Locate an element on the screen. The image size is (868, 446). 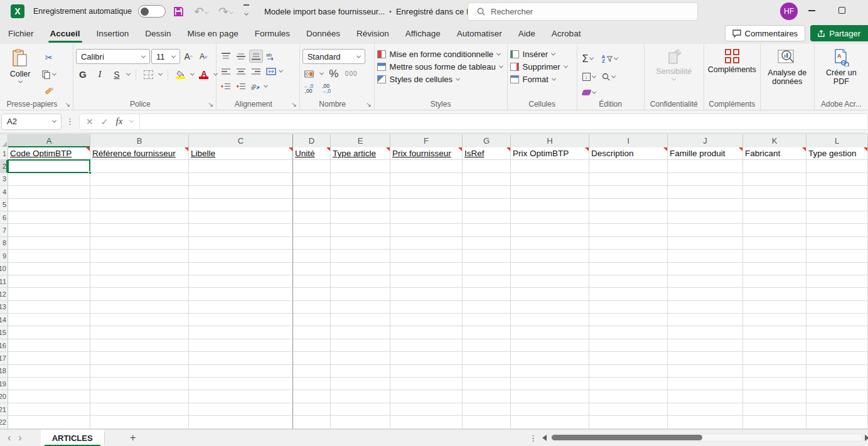
cell-J11 is located at coordinates (705, 282).